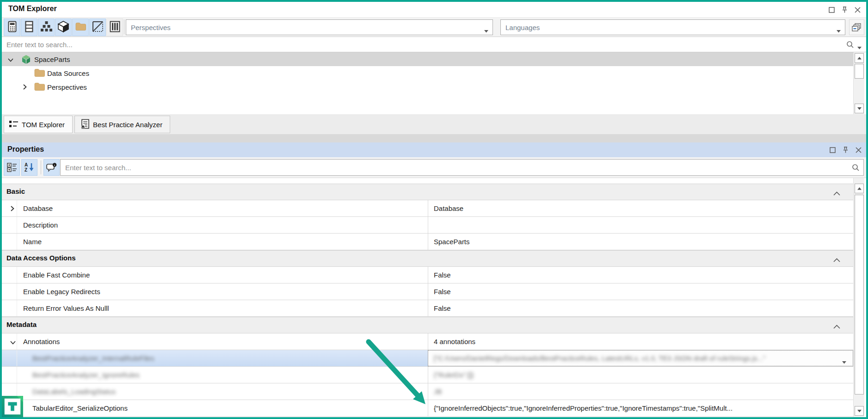 This screenshot has width=868, height=419. Describe the element at coordinates (215, 391) in the screenshot. I see `property-name-cell: DataLabels_LoadingStatus` at that location.